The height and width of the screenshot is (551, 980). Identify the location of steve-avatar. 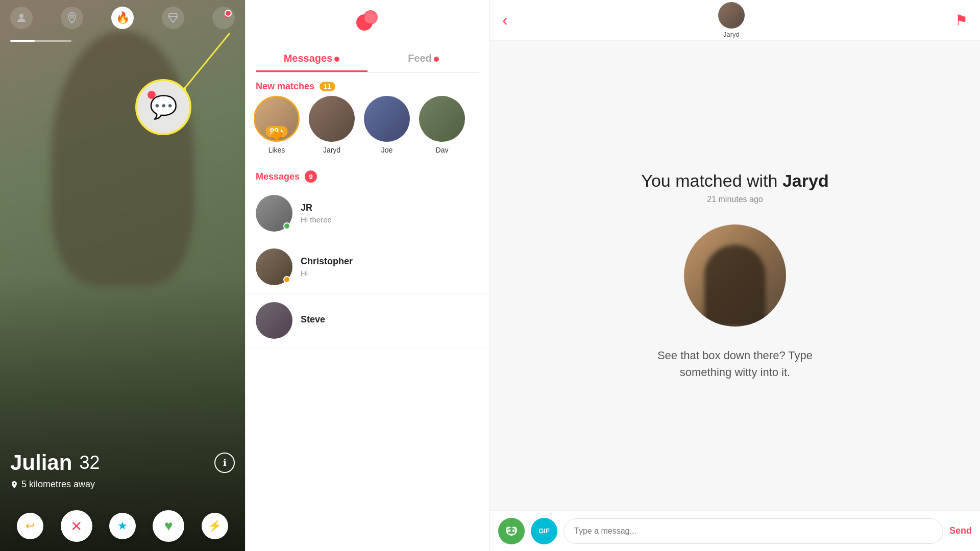
(274, 320).